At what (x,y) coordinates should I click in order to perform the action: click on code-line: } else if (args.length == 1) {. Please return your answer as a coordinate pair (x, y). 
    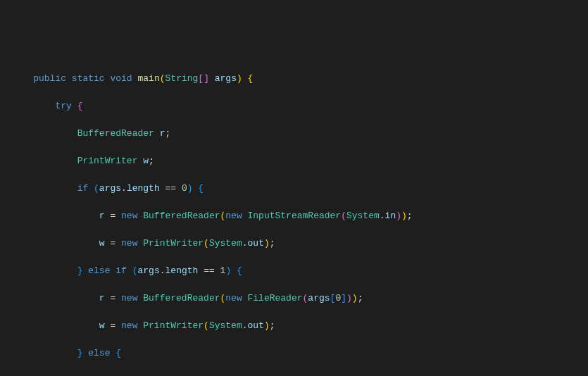
    Looking at the image, I should click on (294, 271).